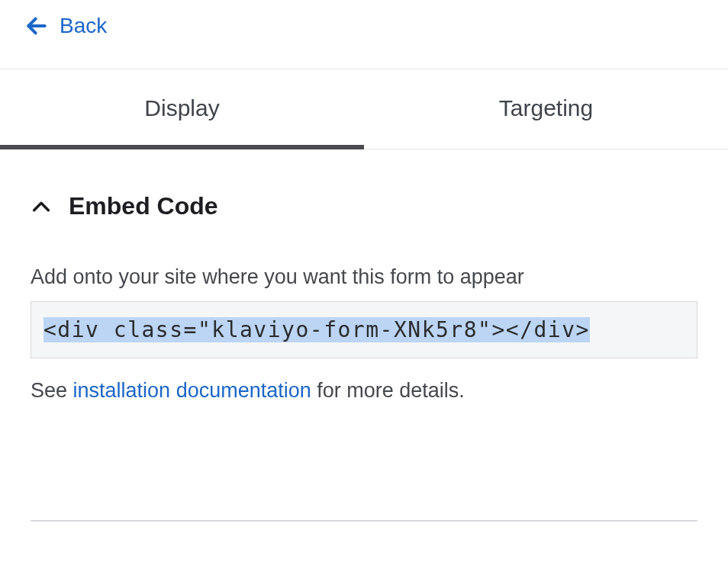  Describe the element at coordinates (192, 390) in the screenshot. I see `installation-doc-link: installation documentation` at that location.